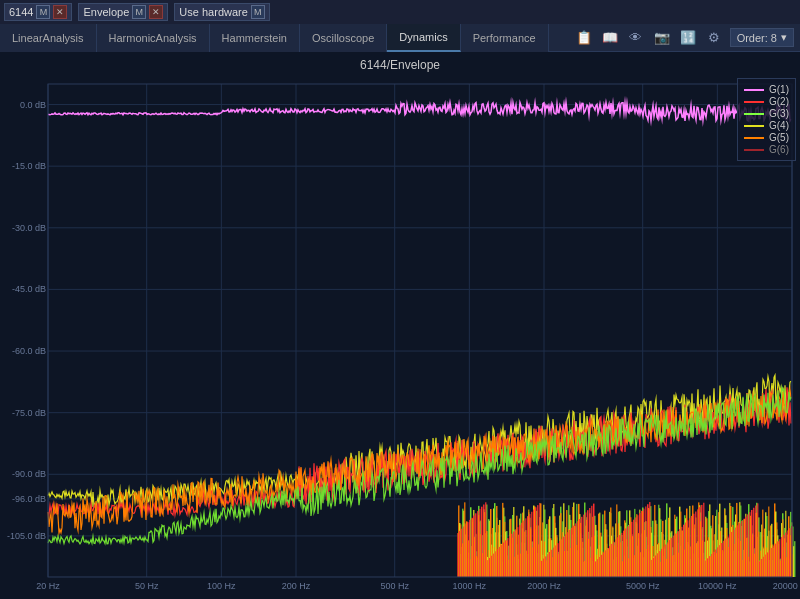  What do you see at coordinates (636, 38) in the screenshot?
I see `eye-icon: 👁` at bounding box center [636, 38].